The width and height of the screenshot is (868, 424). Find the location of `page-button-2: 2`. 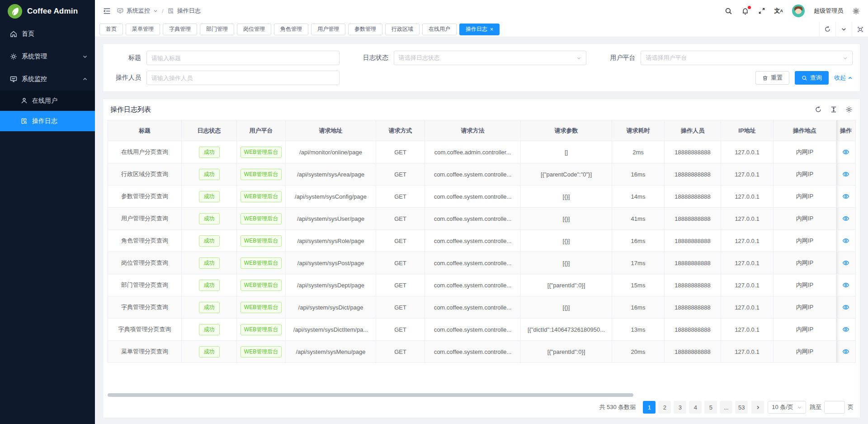

page-button-2: 2 is located at coordinates (665, 407).